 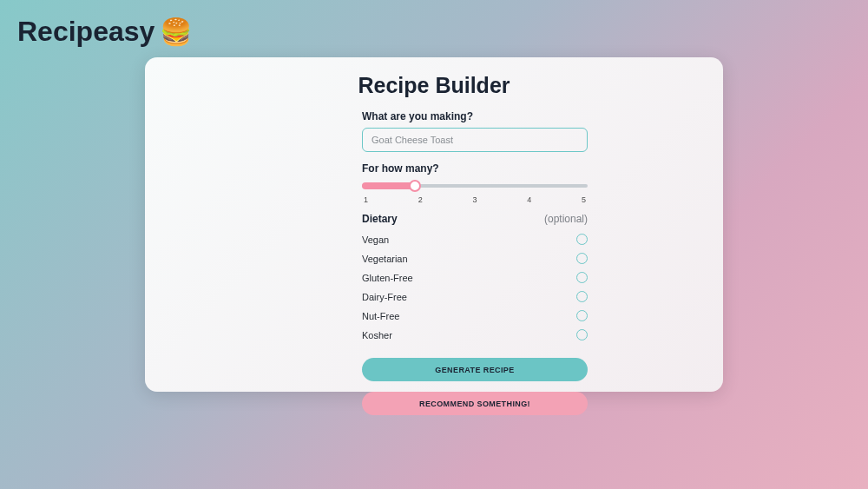 I want to click on tick-4: 4, so click(x=529, y=200).